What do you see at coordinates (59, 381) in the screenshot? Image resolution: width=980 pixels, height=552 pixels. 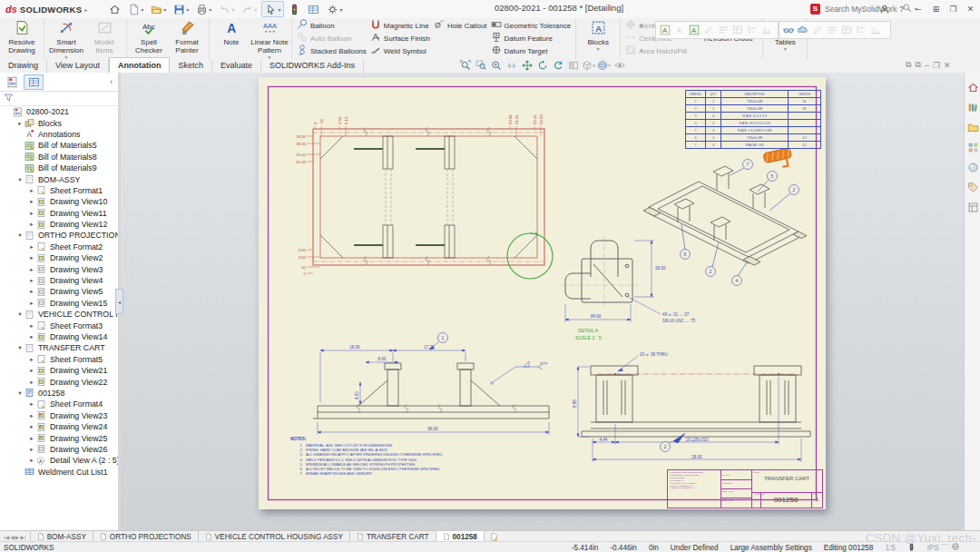 I see `tree-item: ▸ Drawing View22` at bounding box center [59, 381].